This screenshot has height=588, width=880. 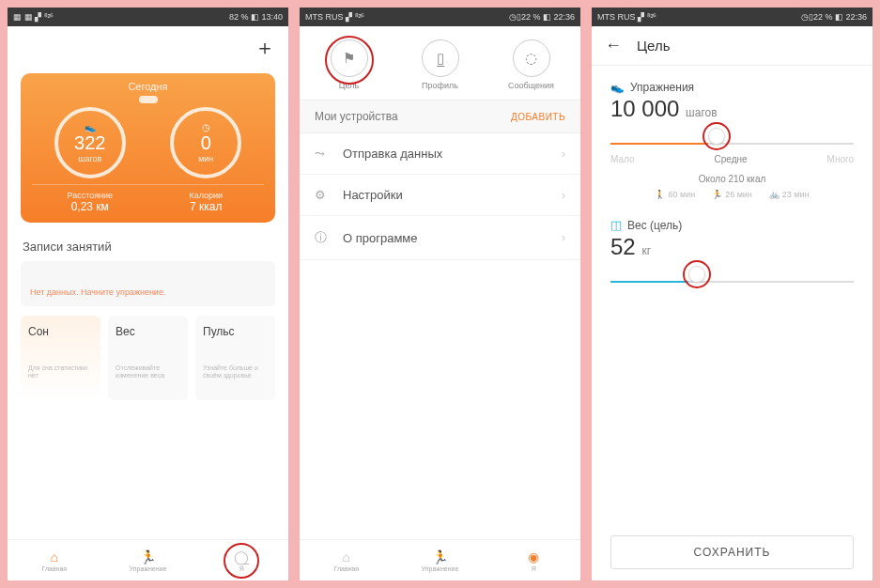 What do you see at coordinates (148, 560) in the screenshot?
I see `bottom-nav: ⌂ Главная 🏃 Упражнение ◯̲ Я` at bounding box center [148, 560].